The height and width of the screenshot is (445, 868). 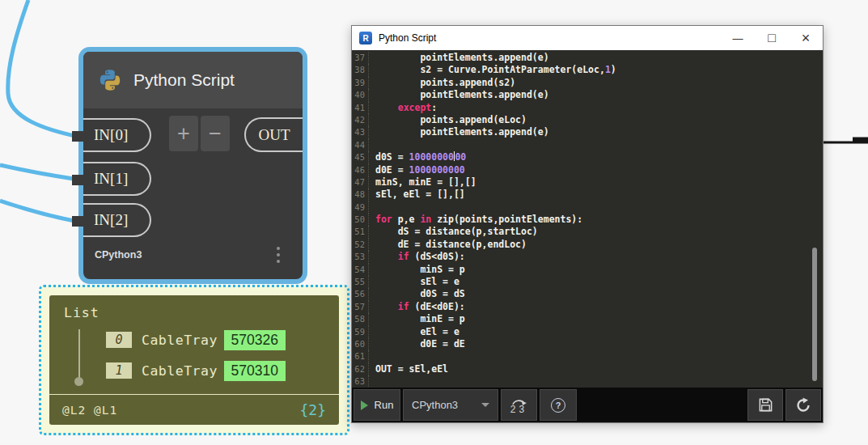 I want to click on list-item: 1 CableTray 570310, so click(x=216, y=371).